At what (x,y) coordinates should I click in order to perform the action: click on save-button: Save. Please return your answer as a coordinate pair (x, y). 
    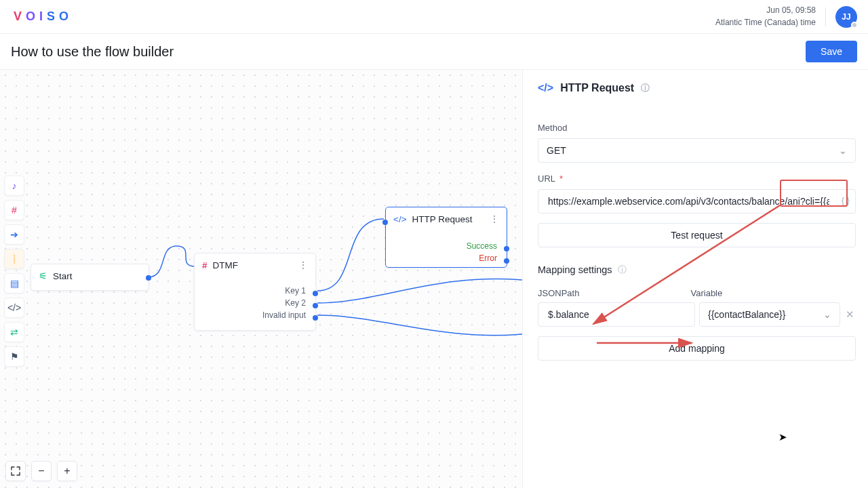
    Looking at the image, I should click on (831, 52).